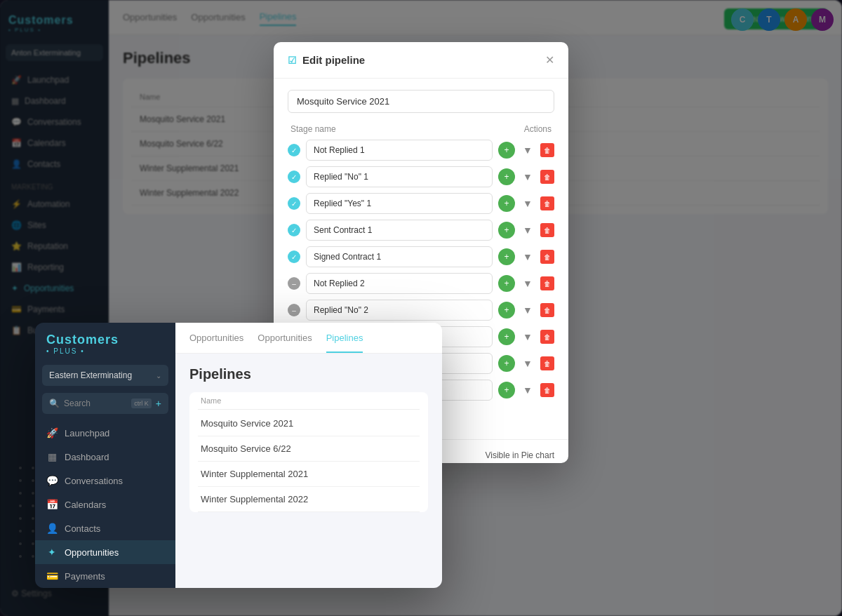  What do you see at coordinates (309, 338) in the screenshot?
I see `floating-topbar: Opportunities Opportunities Pipelines` at bounding box center [309, 338].